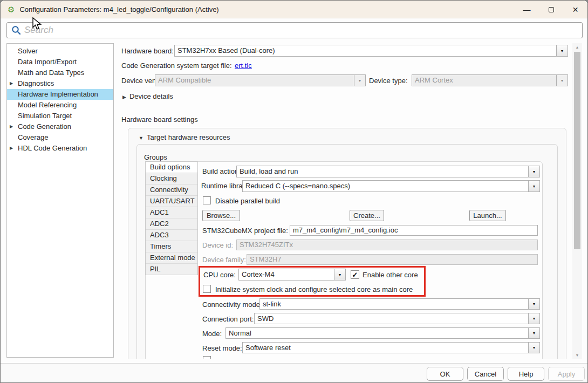 Image resolution: width=588 pixels, height=383 pixels. I want to click on group-row-uart-usart: UART/USART, so click(172, 202).